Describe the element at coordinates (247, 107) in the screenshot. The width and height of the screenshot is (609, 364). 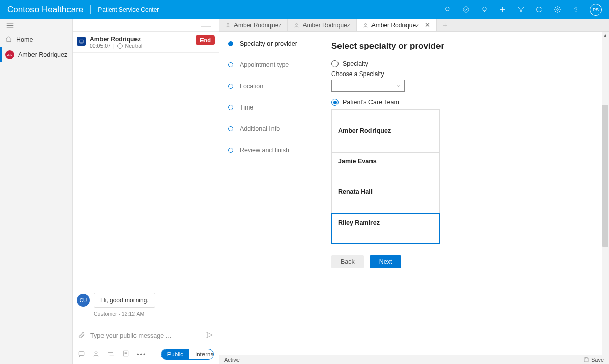
I see `step-label: Time` at that location.